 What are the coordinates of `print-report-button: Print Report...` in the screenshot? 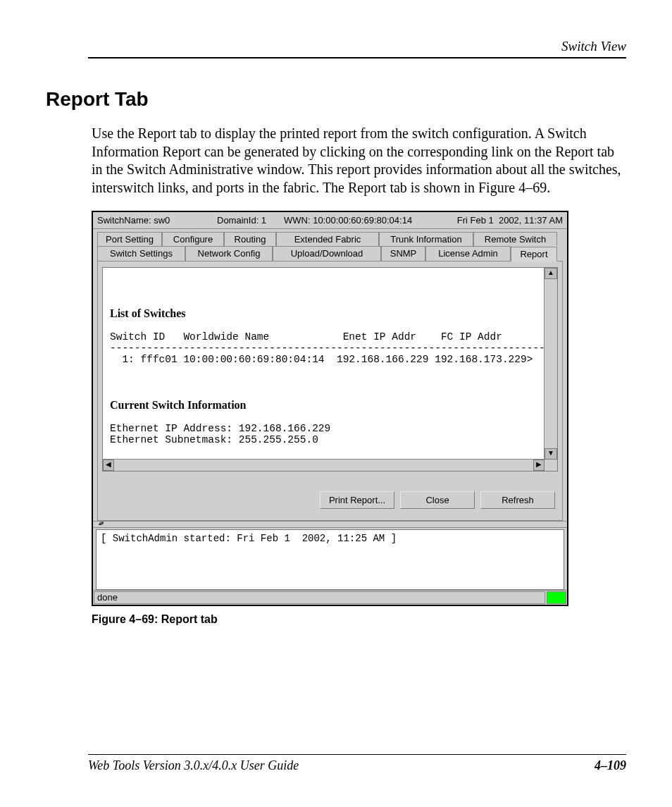 It's located at (357, 500).